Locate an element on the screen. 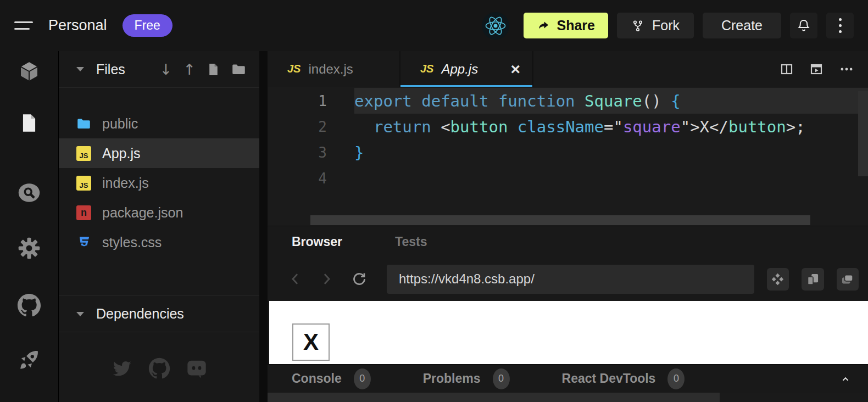  react-devtools-count-badge: 0 is located at coordinates (676, 379).